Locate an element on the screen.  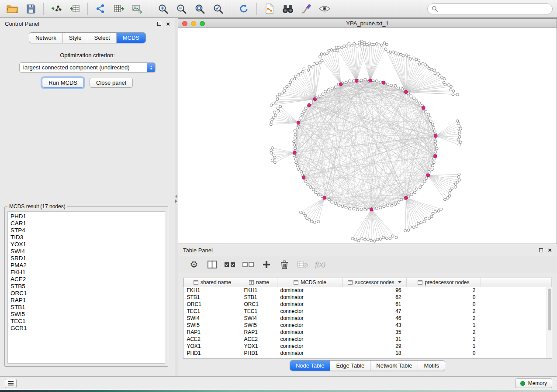
style-brush-button is located at coordinates (306, 9).